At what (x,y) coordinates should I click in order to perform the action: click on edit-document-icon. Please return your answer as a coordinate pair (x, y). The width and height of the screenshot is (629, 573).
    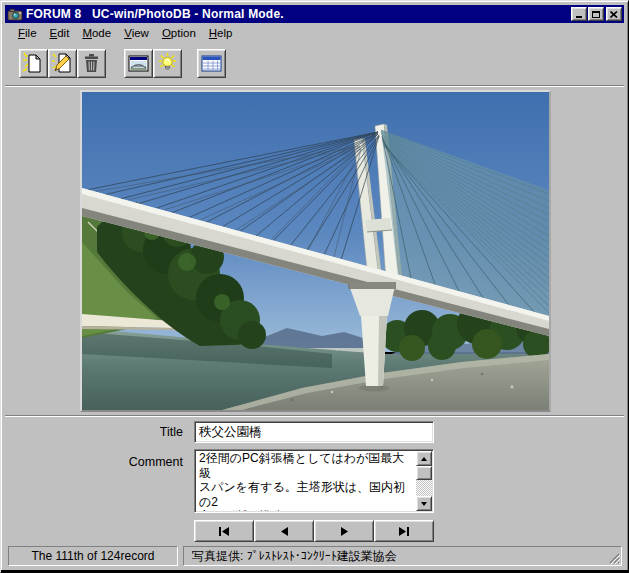
    Looking at the image, I should click on (62, 64).